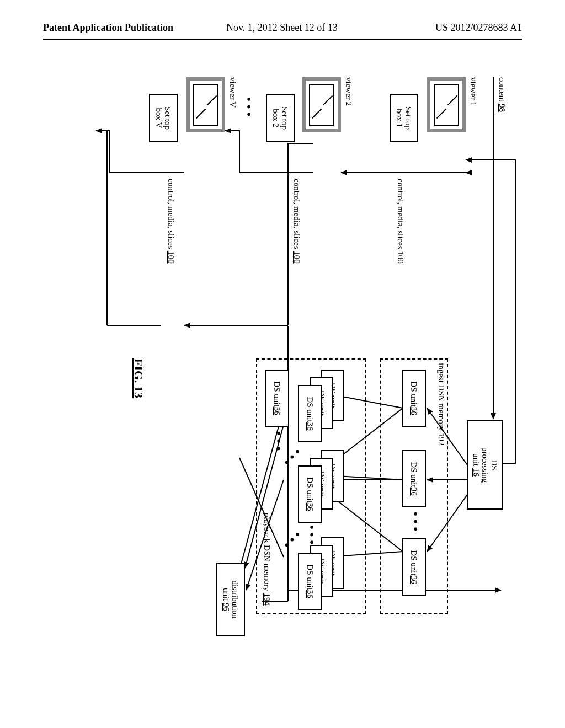 The image size is (565, 728). I want to click on cms-label-1: control, media, slices 100, so click(401, 221).